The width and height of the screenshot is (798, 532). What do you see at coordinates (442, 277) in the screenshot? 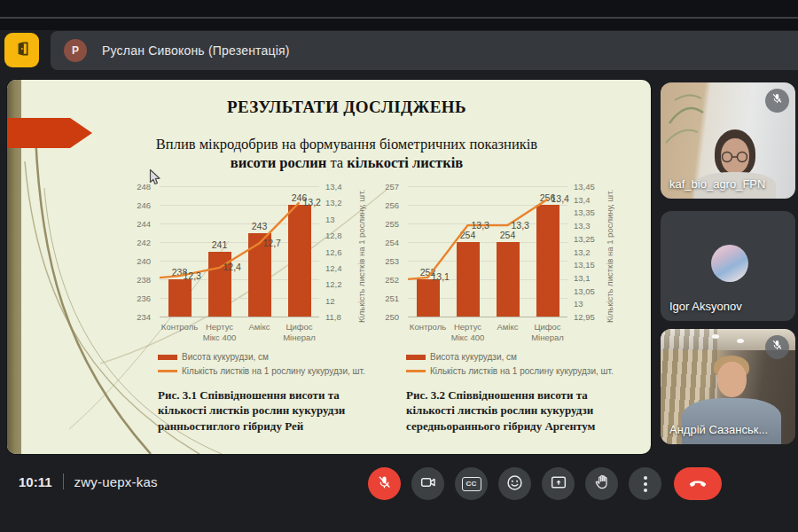
I see `line-value-label: 13,1` at bounding box center [442, 277].